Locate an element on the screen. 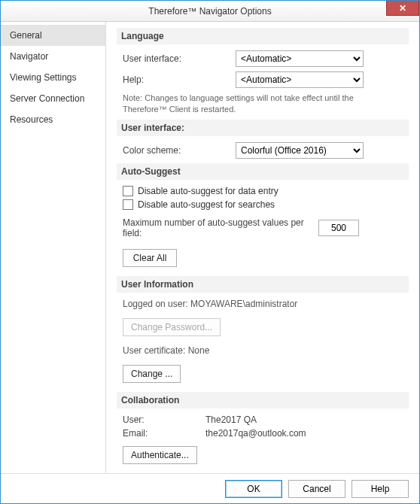  ui-language-label: User interface: is located at coordinates (179, 59).